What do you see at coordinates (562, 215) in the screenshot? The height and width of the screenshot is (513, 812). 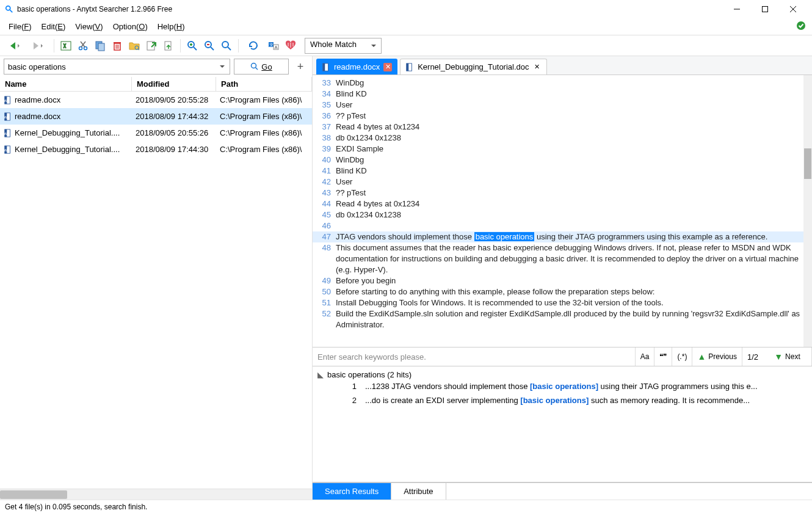 I see `viewer-line: 45db 0x1234 0x1238` at bounding box center [562, 215].